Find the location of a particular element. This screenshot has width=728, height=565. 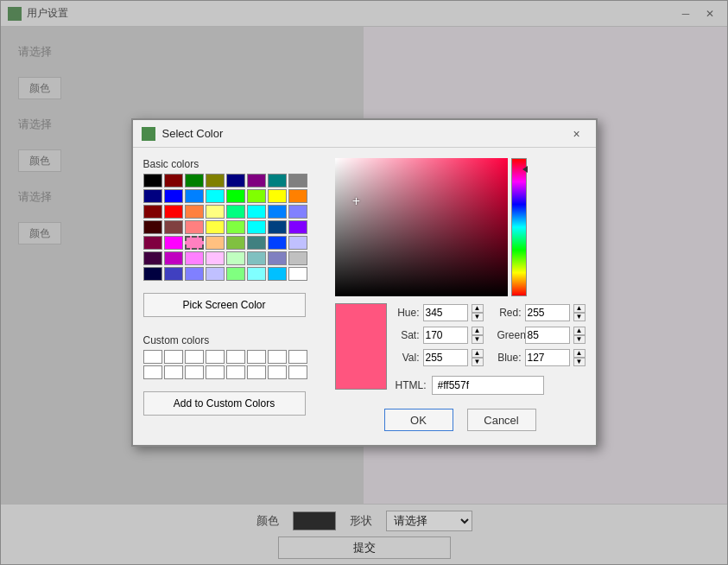

pick-screen-button: Pick Screen Color is located at coordinates (225, 305).